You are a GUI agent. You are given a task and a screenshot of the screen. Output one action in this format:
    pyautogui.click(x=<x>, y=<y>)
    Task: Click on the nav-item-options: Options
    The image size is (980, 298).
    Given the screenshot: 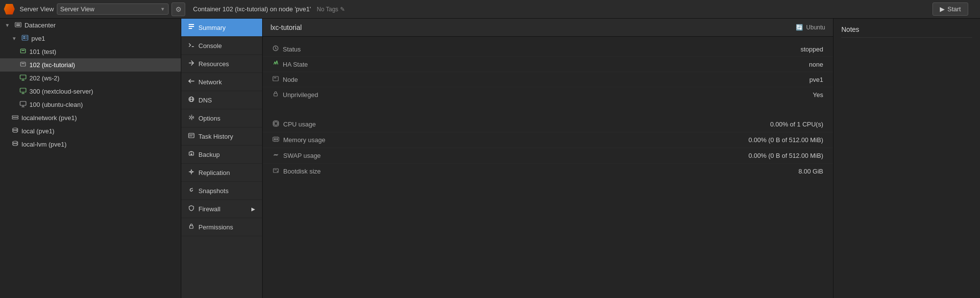 What is the action you would take?
    pyautogui.click(x=221, y=119)
    